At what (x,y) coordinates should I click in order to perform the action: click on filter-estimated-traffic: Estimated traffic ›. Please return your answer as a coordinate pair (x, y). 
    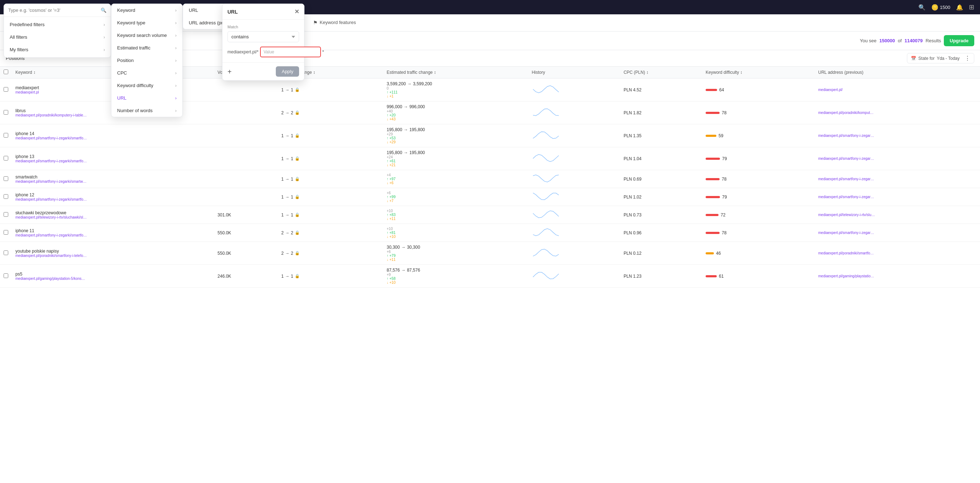
    Looking at the image, I should click on (147, 48).